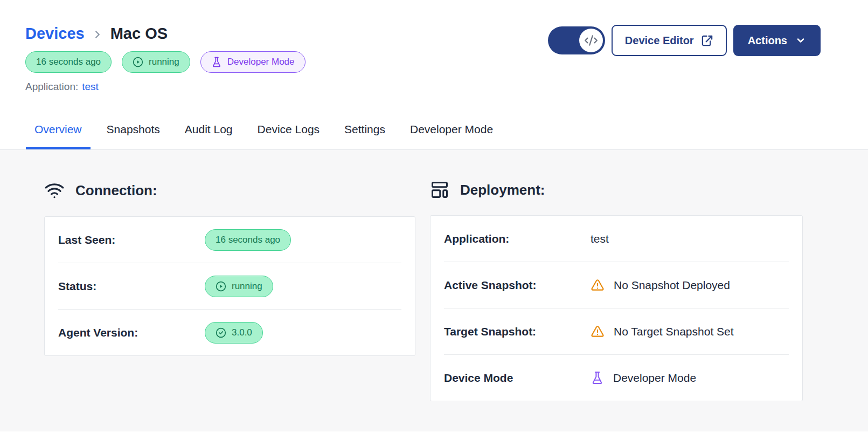 Image resolution: width=868 pixels, height=439 pixels. I want to click on connection-heading: Connection:, so click(230, 190).